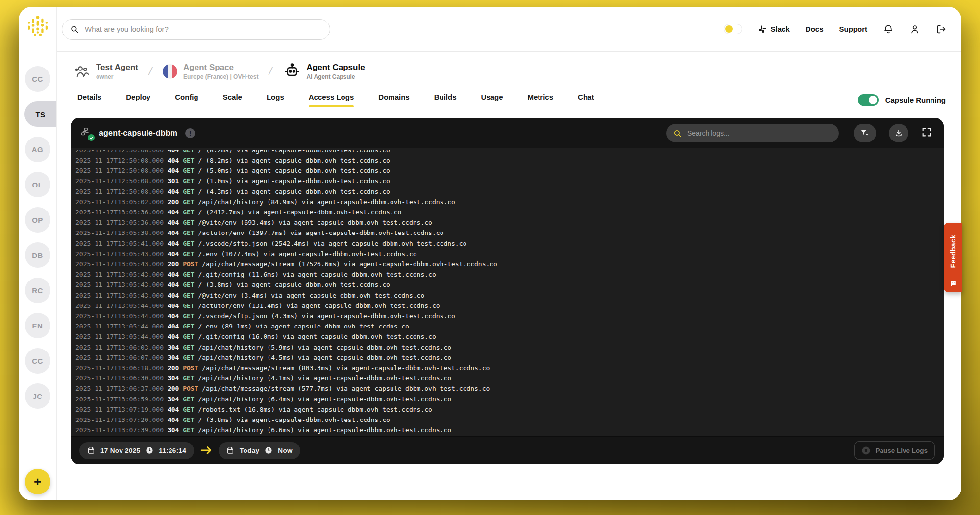 Image resolution: width=980 pixels, height=515 pixels. Describe the element at coordinates (510, 192) in the screenshot. I see `log-line: 2025-11-17T12:50:08.000 404 GET / (4.3ms…` at that location.